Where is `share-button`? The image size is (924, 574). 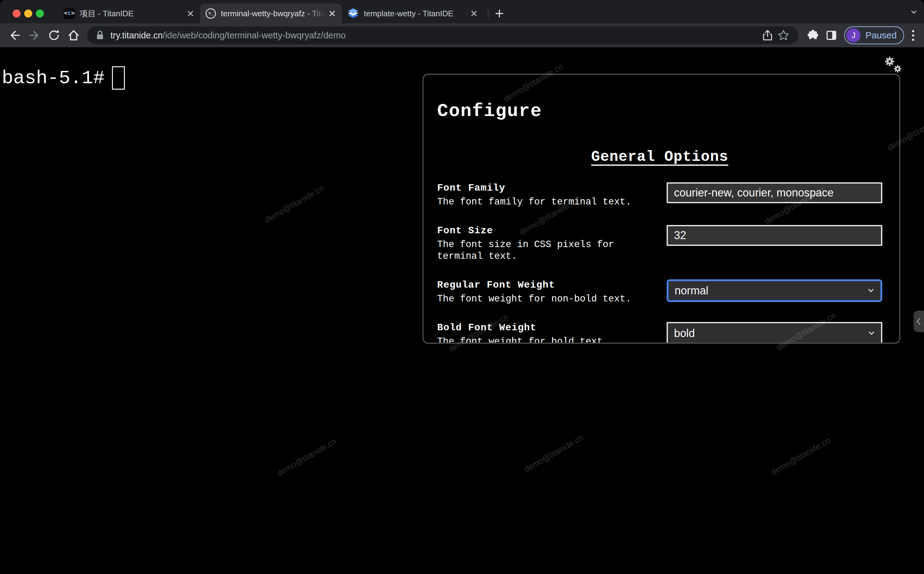
share-button is located at coordinates (768, 35).